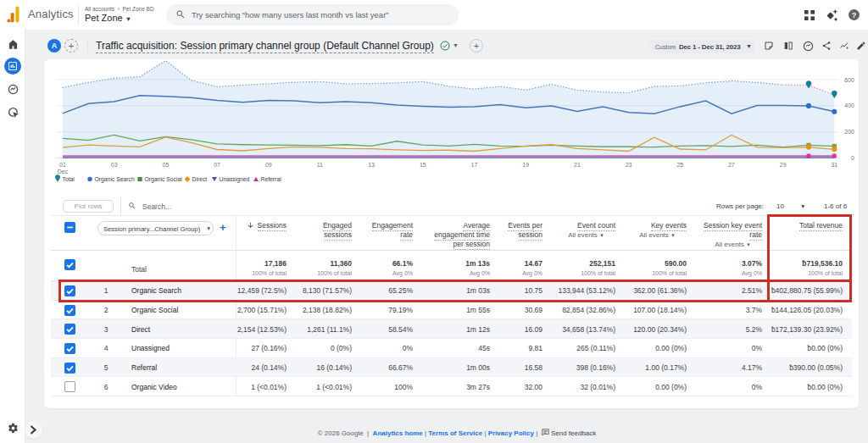 This screenshot has width=868, height=443. What do you see at coordinates (526, 164) in the screenshot?
I see `svg-text: 19` at bounding box center [526, 164].